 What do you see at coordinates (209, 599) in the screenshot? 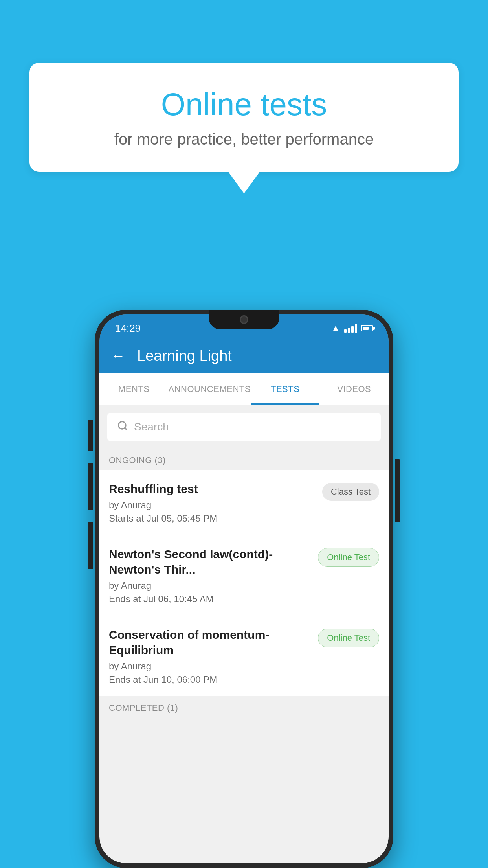
I see `test-time-2: Ends at Jul 06, 10:45 AM` at bounding box center [209, 599].